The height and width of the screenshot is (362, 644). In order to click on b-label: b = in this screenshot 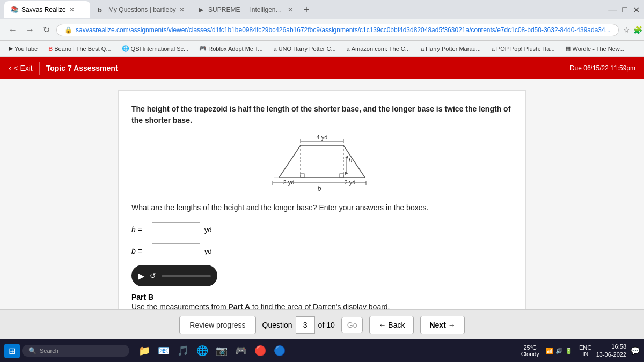, I will do `click(140, 251)`.